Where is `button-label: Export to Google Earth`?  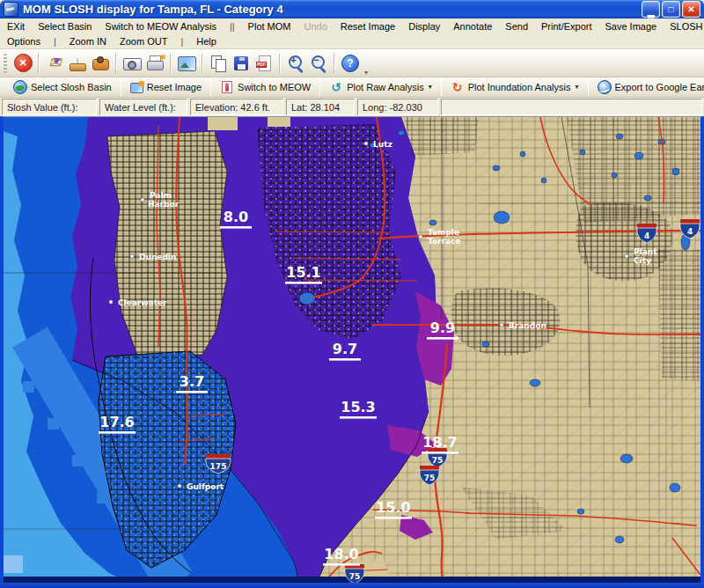
button-label: Export to Google Earth is located at coordinates (660, 87).